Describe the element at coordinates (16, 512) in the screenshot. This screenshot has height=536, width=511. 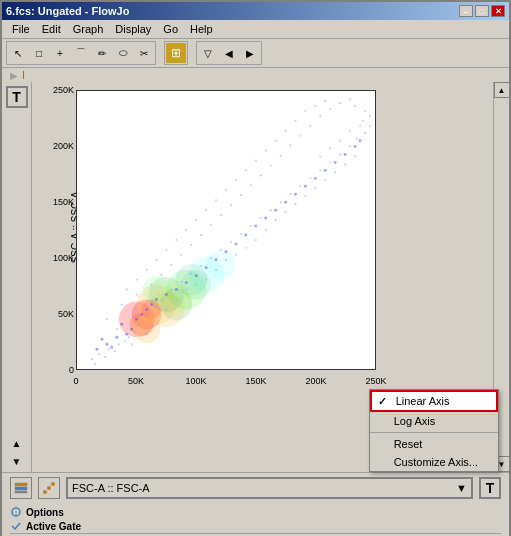
I see `svg-text: i` at that location.